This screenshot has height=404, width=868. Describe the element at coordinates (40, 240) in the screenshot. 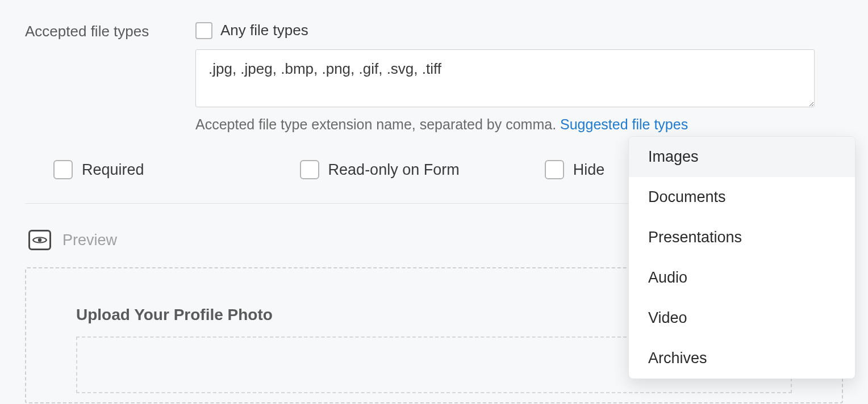

I see `preview-icon` at that location.